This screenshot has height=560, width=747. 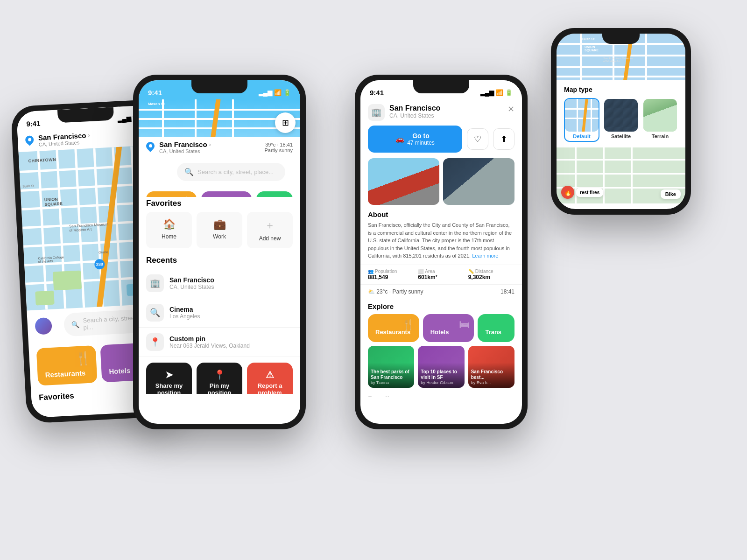 I want to click on explore-cat-hotels-3: 🛏 Hotels, so click(x=449, y=328).